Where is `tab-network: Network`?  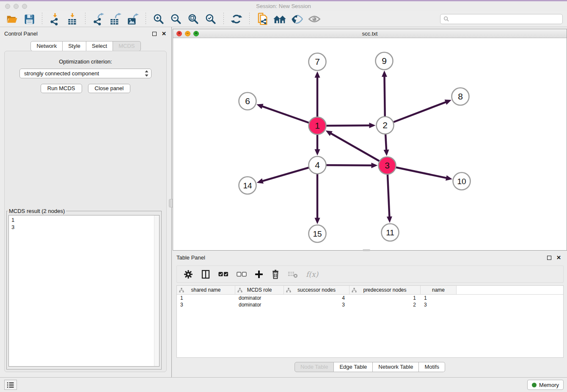
tab-network: Network is located at coordinates (47, 46).